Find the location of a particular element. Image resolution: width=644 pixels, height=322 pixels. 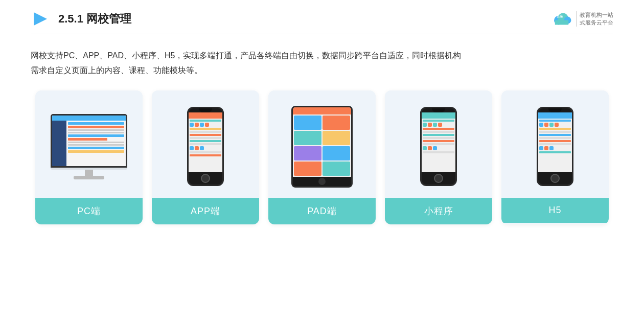

card-h5-image is located at coordinates (555, 144).